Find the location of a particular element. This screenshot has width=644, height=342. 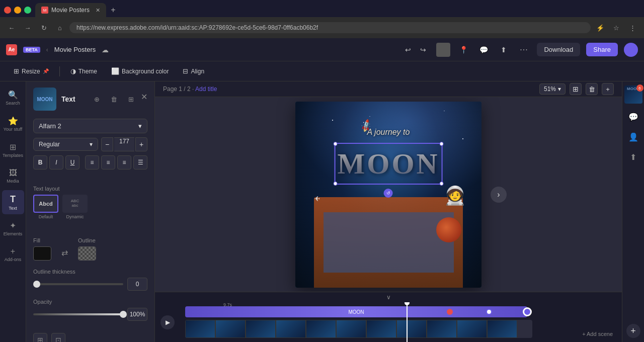

sidebar-item-text: T Text is located at coordinates (13, 202).